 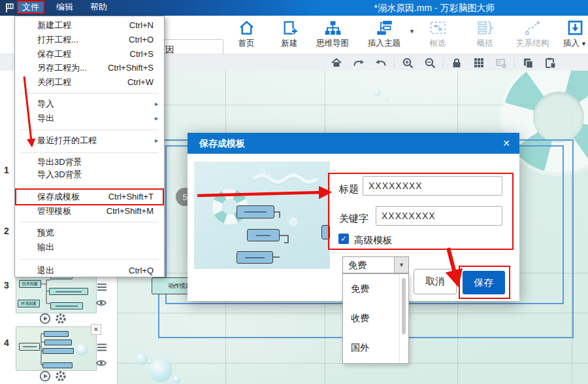 I want to click on titlebar: 文件编辑帮助 *溺水原因.mm - 万彩脑图大师, so click(x=294, y=8).